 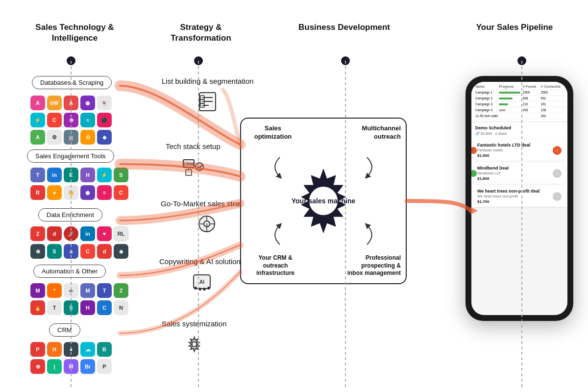 What do you see at coordinates (519, 196) in the screenshot?
I see `phone-card-3: We heart trees non-profit deal We heart …` at bounding box center [519, 196].